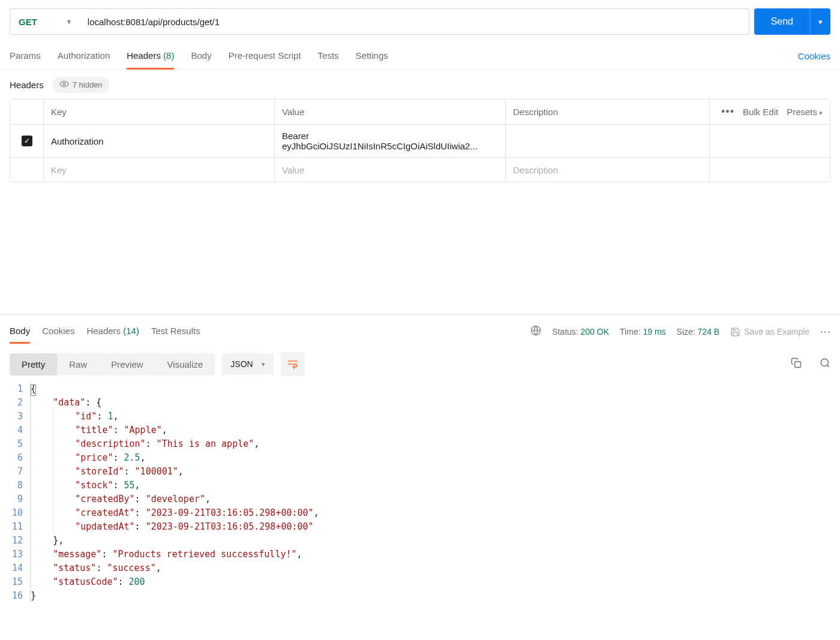 This screenshot has height=640, width=840. I want to click on headers-title: Headers, so click(26, 85).